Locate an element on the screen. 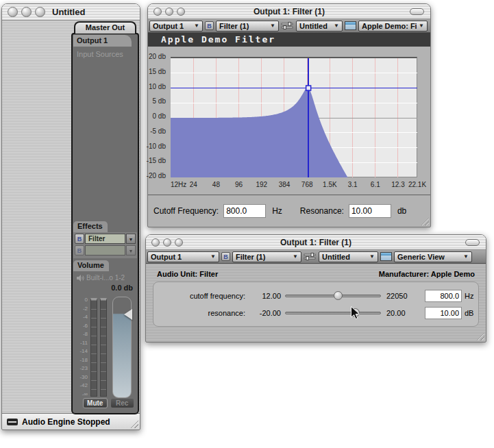 Image resolution: width=494 pixels, height=448 pixels. volume-fader is located at coordinates (122, 347).